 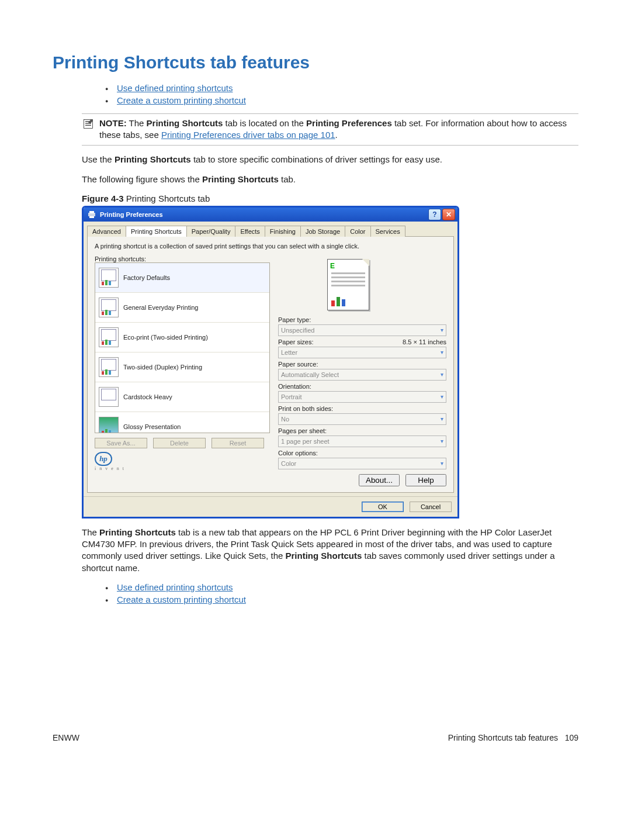 I want to click on reset-button: Reset, so click(x=238, y=443).